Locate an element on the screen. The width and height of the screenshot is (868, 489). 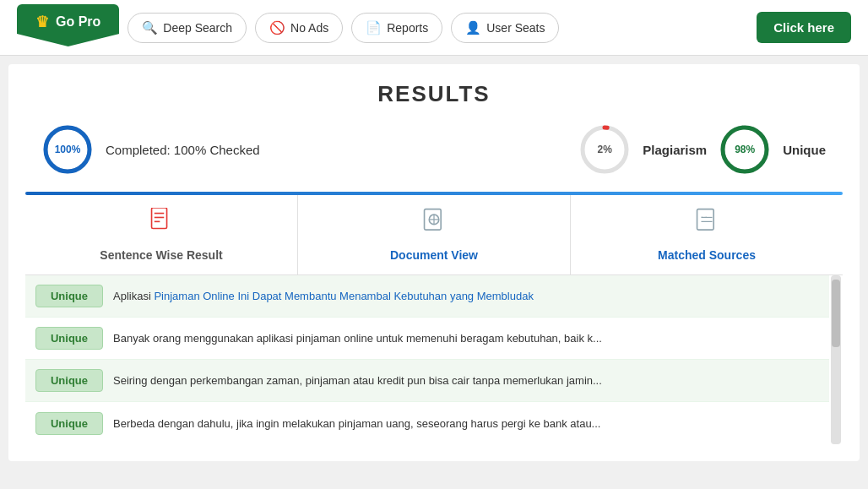
click-here-button: Click here is located at coordinates (804, 27).